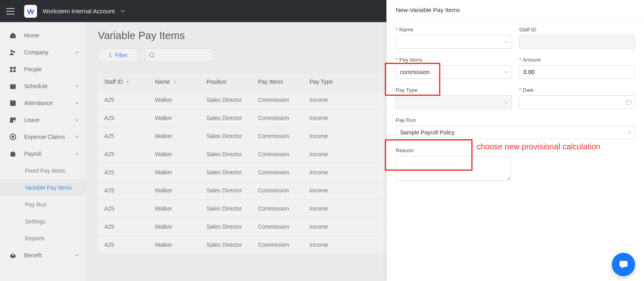  Describe the element at coordinates (454, 72) in the screenshot. I see `pay-items-select: commission` at that location.